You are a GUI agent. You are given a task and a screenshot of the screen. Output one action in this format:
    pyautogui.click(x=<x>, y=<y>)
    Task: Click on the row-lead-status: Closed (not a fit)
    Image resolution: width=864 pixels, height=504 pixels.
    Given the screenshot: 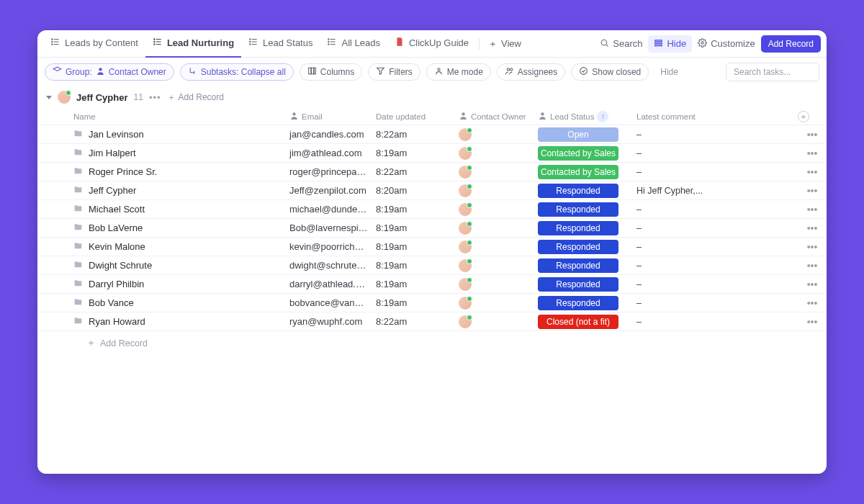 What is the action you would take?
    pyautogui.click(x=583, y=322)
    